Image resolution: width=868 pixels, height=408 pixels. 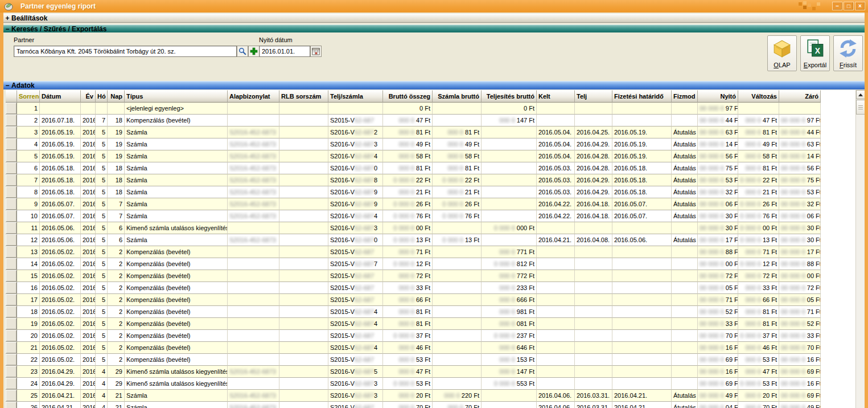 What do you see at coordinates (594, 96) in the screenshot?
I see `col-header-tj: Telj` at bounding box center [594, 96].